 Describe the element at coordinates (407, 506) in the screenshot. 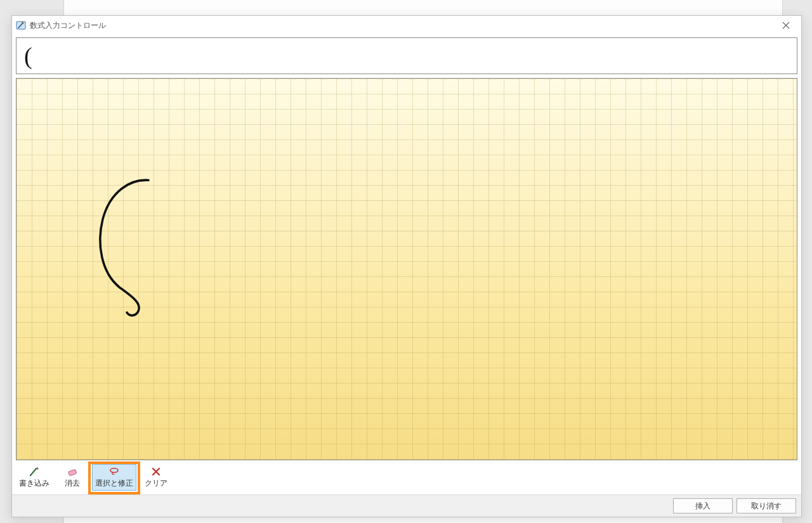

I see `dialog-button-bar: 挿入 取り消す` at that location.